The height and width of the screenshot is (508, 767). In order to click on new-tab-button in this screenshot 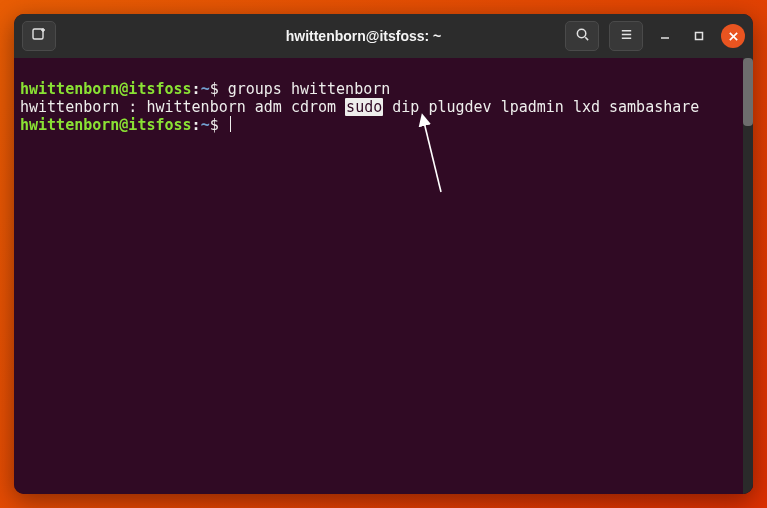, I will do `click(39, 36)`.